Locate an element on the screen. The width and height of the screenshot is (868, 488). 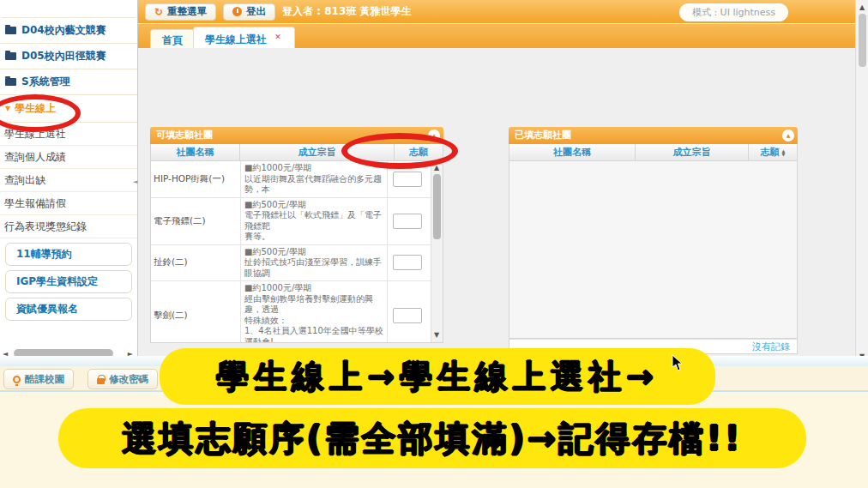
club-purpose-cell: ■約500元/學期 扯鈴招式技巧由淺至深學習，訓練手眼協調 is located at coordinates (314, 263).